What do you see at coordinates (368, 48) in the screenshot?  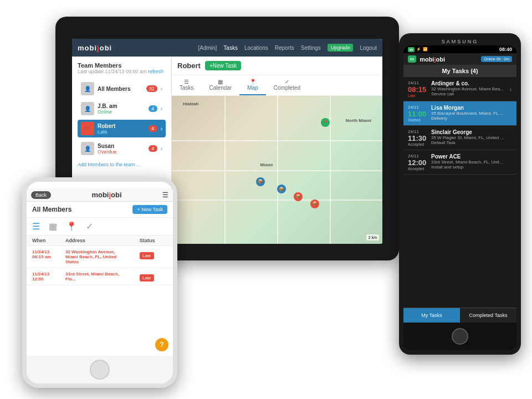 I see `logout-nav: Logout` at bounding box center [368, 48].